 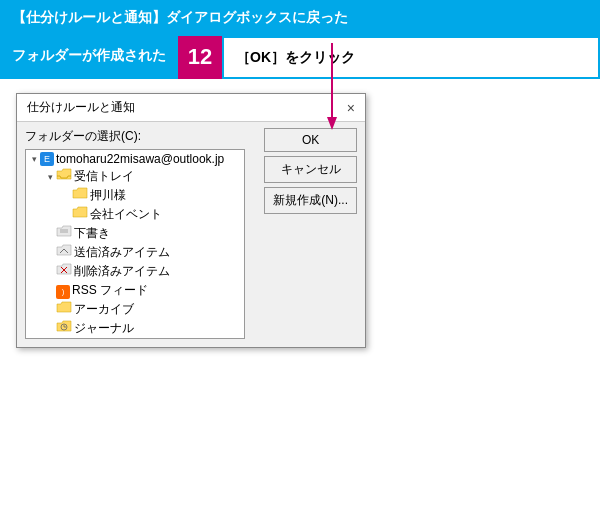 I want to click on tree-item-label: RSS フィード, so click(x=110, y=290).